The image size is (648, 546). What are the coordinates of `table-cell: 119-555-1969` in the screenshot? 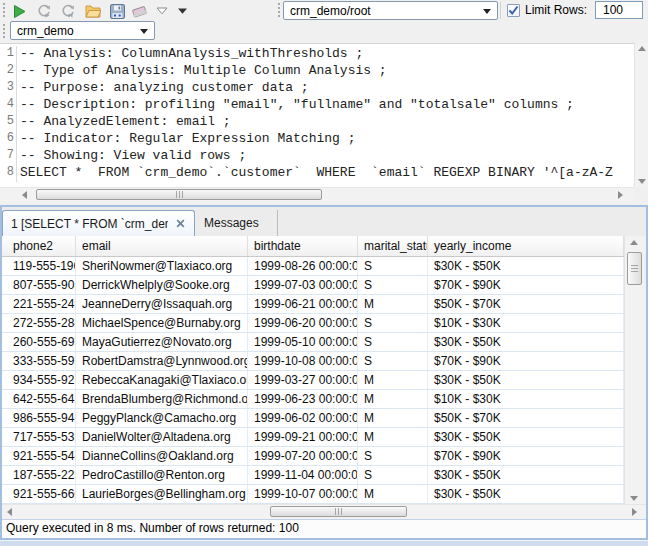 It's located at (39, 266).